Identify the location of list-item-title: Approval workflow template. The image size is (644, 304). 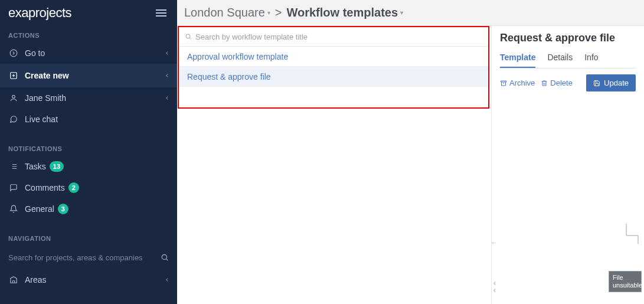
(237, 57).